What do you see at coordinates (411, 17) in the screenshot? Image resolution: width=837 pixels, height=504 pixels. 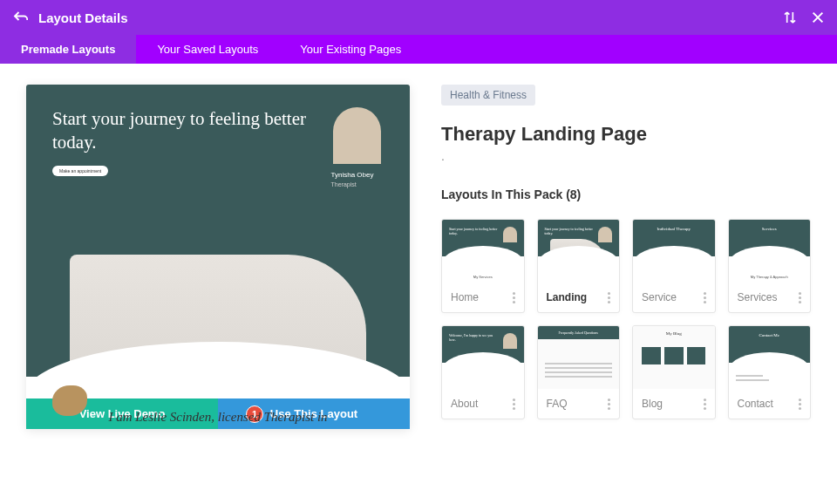 I see `header-title: Layout Details` at bounding box center [411, 17].